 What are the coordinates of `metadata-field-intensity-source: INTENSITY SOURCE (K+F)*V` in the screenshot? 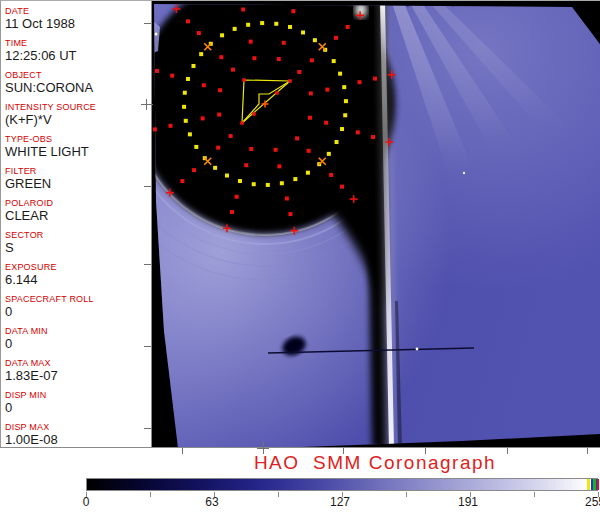 It's located at (77, 114).